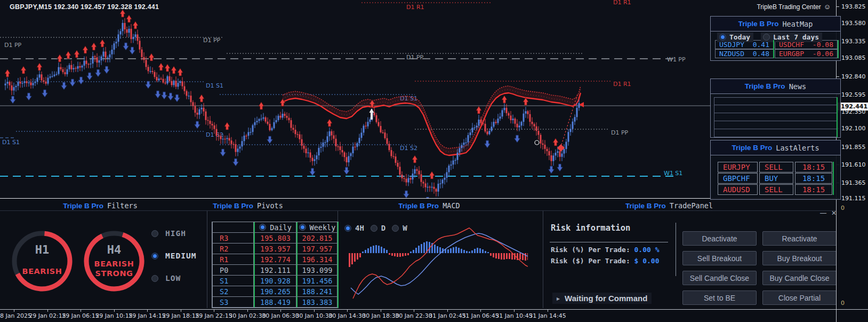 The image size is (868, 322). I want to click on radio-w: W, so click(399, 228).